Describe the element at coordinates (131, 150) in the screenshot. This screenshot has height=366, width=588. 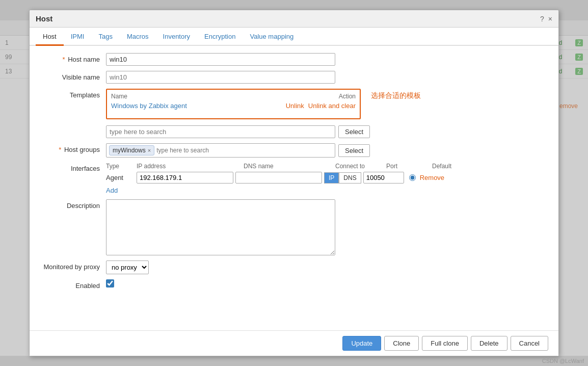
I see `host-group-tag: myWindows ×` at that location.